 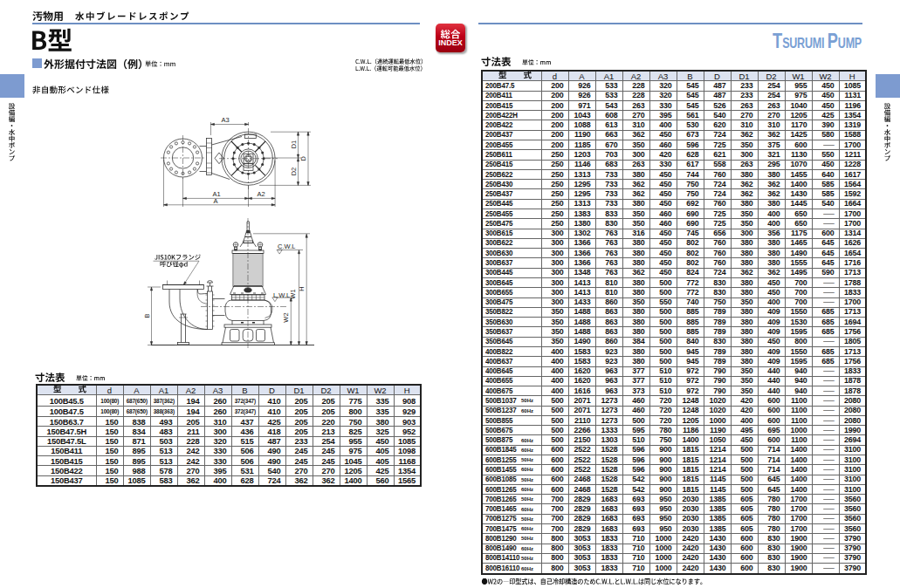 What do you see at coordinates (286, 318) in the screenshot?
I see `svg-text: W2` at bounding box center [286, 318].